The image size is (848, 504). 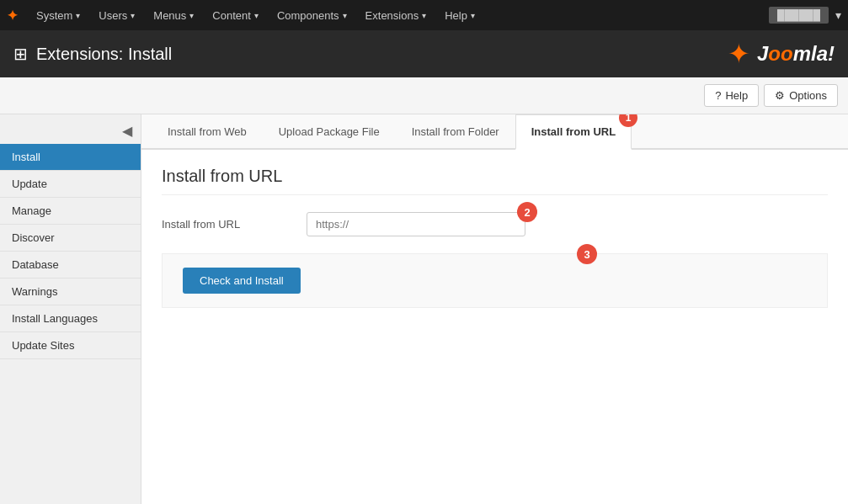 What do you see at coordinates (495, 224) in the screenshot?
I see `url-form-group: Install from URL 2` at bounding box center [495, 224].